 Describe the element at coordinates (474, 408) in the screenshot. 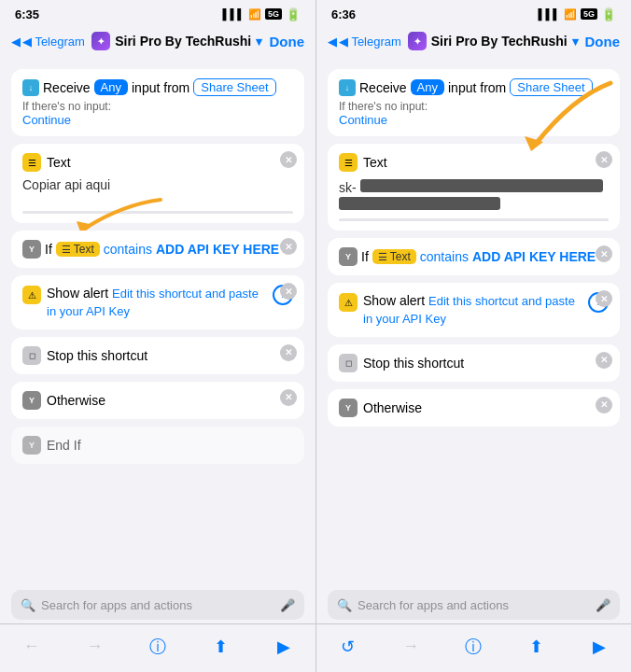

I see `right-otherwise-row: Y Otherwise` at that location.